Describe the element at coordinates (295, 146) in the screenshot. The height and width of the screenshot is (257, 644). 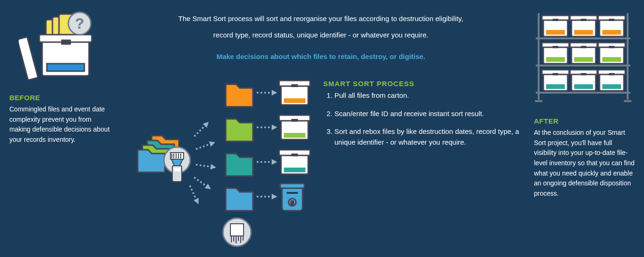
I see `destination-boxes-icon` at that location.